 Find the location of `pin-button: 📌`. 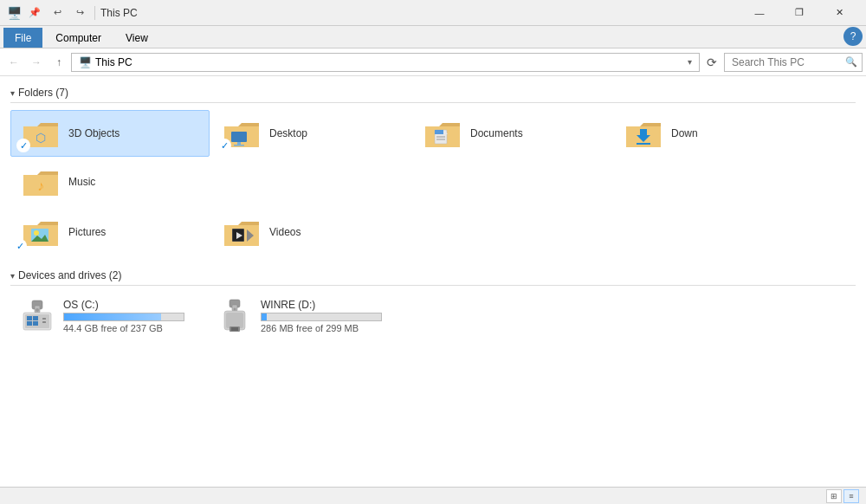

pin-button: 📌 is located at coordinates (35, 13).